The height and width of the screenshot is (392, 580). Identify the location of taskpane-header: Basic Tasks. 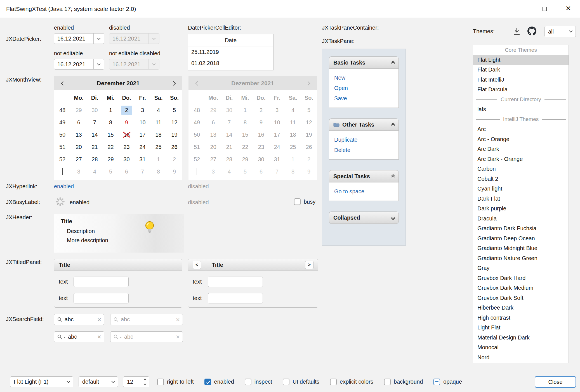
(364, 63).